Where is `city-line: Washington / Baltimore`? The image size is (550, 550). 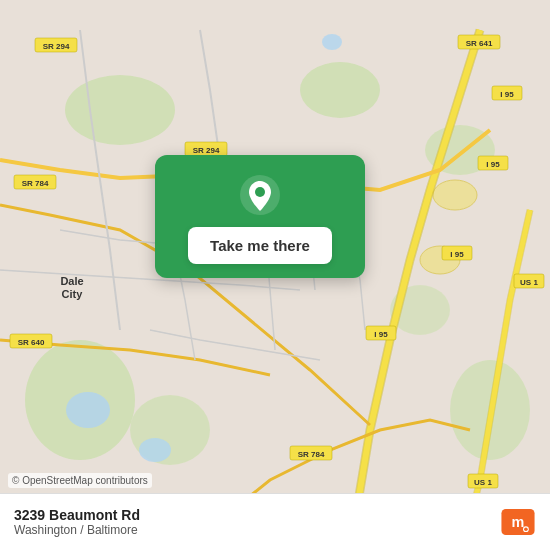
city-line: Washington / Baltimore is located at coordinates (77, 530).